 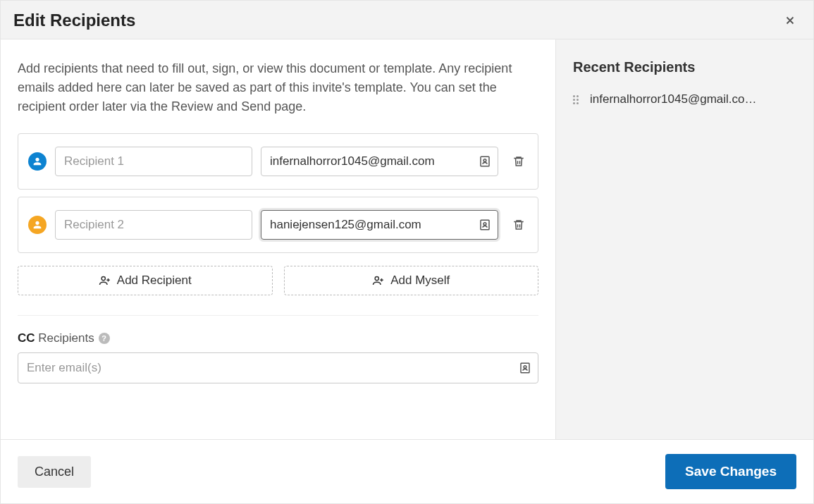 I want to click on modal-footer: Cancel Save Changes, so click(x=407, y=471).